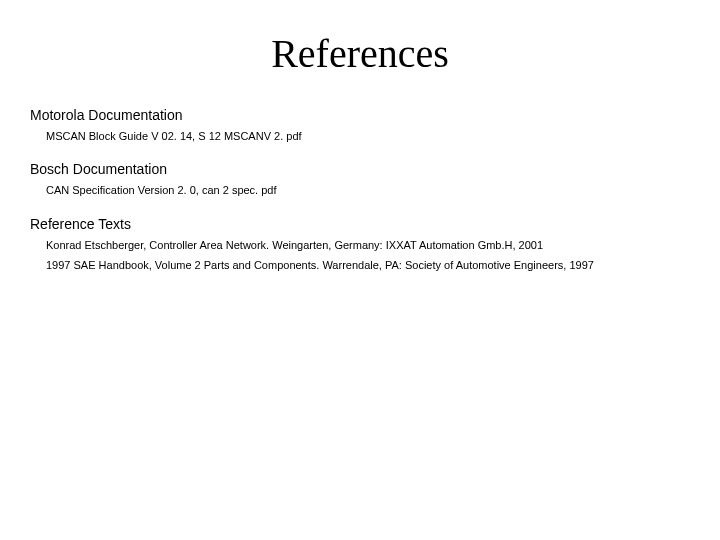 The width and height of the screenshot is (720, 540). What do you see at coordinates (360, 244) in the screenshot?
I see `section-reference-texts: Reference Texts Konrad Etschberger, Cont…` at bounding box center [360, 244].